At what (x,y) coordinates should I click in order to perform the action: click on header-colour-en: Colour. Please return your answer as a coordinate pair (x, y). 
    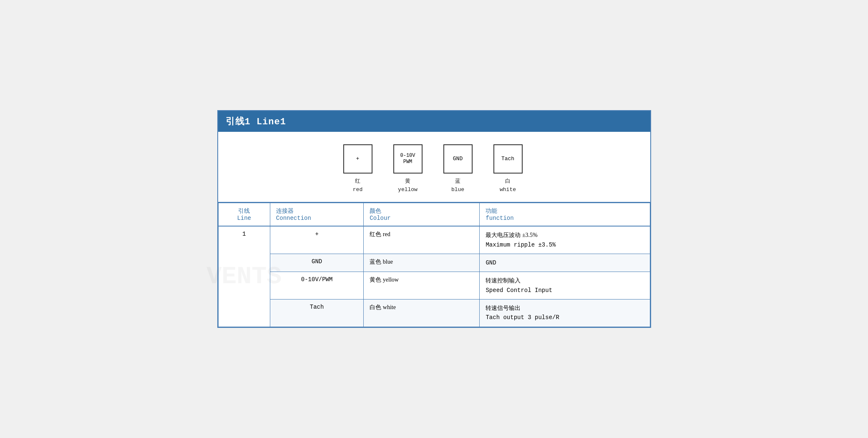
    Looking at the image, I should click on (380, 218).